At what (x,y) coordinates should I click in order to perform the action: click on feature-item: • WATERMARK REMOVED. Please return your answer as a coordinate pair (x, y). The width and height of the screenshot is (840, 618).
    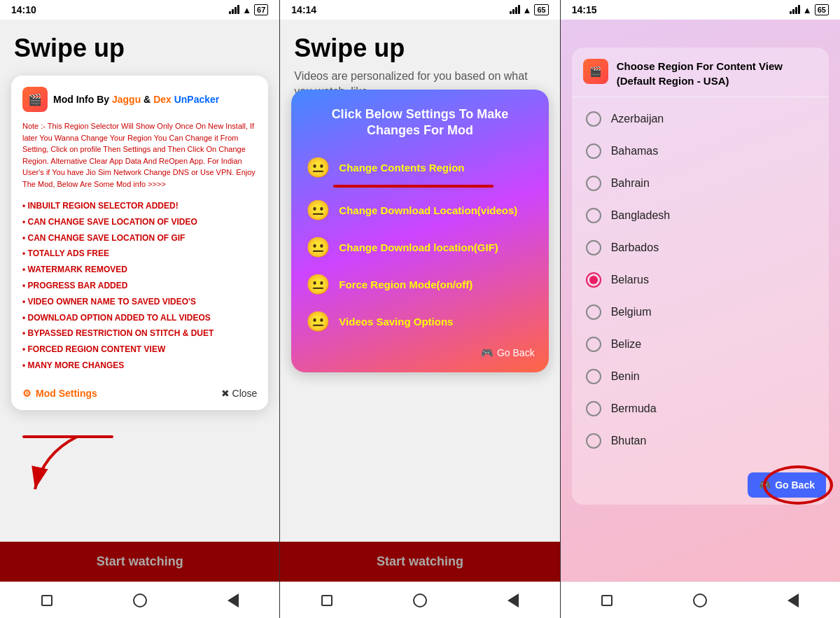
    Looking at the image, I should click on (140, 270).